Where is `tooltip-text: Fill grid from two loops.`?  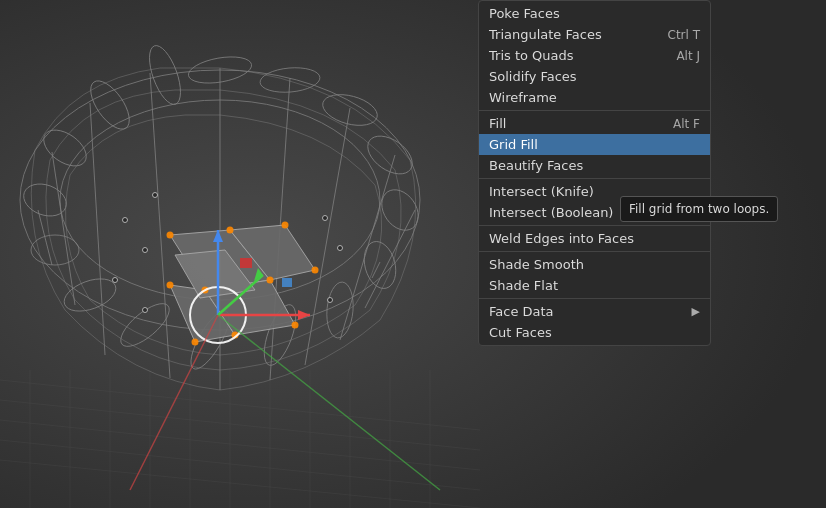 tooltip-text: Fill grid from two loops. is located at coordinates (699, 209).